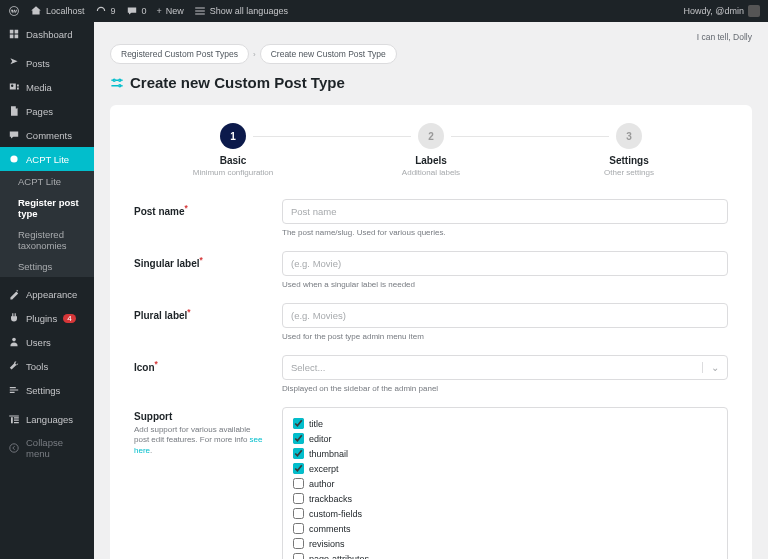  Describe the element at coordinates (180, 54) in the screenshot. I see `breadcrumb-item: Registered Custom Post Types` at that location.